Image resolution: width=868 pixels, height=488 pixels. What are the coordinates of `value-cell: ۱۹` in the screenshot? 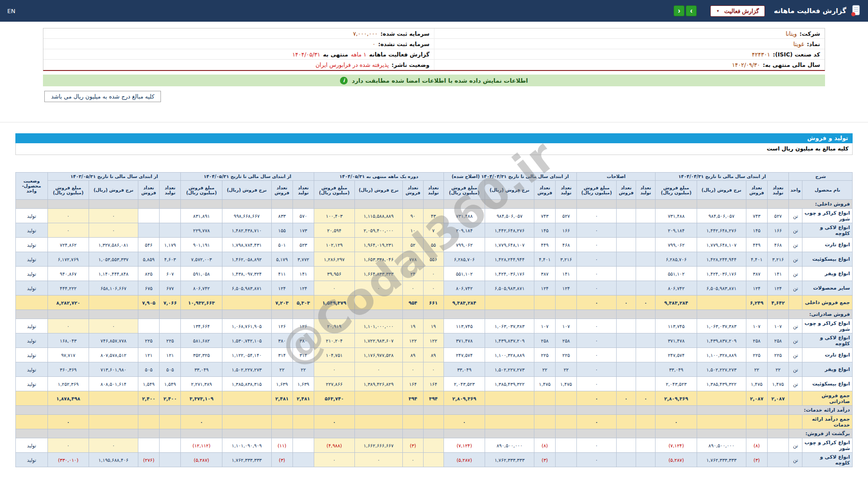 It's located at (433, 326).